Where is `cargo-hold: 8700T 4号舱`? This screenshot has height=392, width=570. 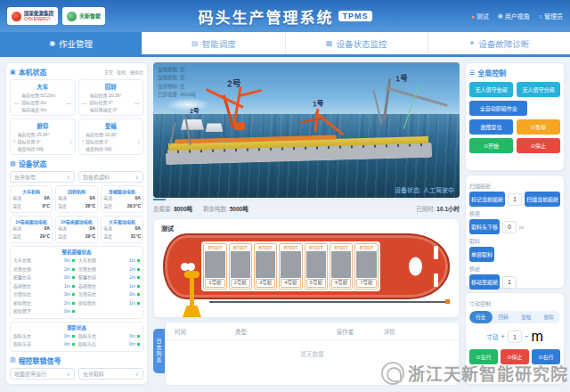
cargo-hold: 8700T 4号舱 is located at coordinates (290, 266).